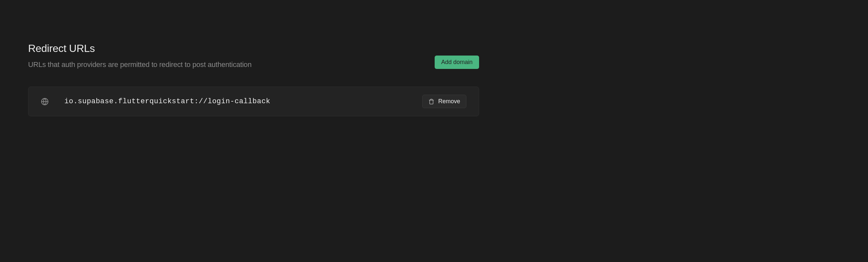  Describe the element at coordinates (457, 62) in the screenshot. I see `add-domain-label: Add domain` at that location.